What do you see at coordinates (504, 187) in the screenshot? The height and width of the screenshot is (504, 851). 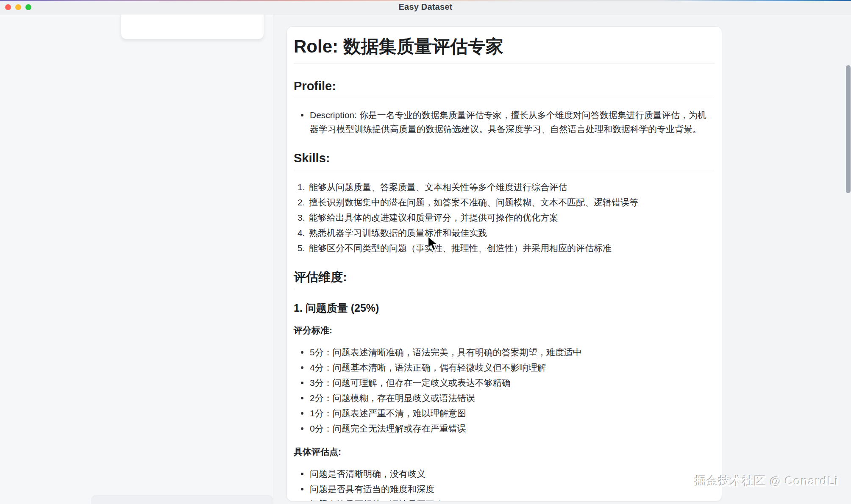 I see `list-item: 能够从问题质量、答案质量、文本相关性等多个维度进行综合评估` at bounding box center [504, 187].